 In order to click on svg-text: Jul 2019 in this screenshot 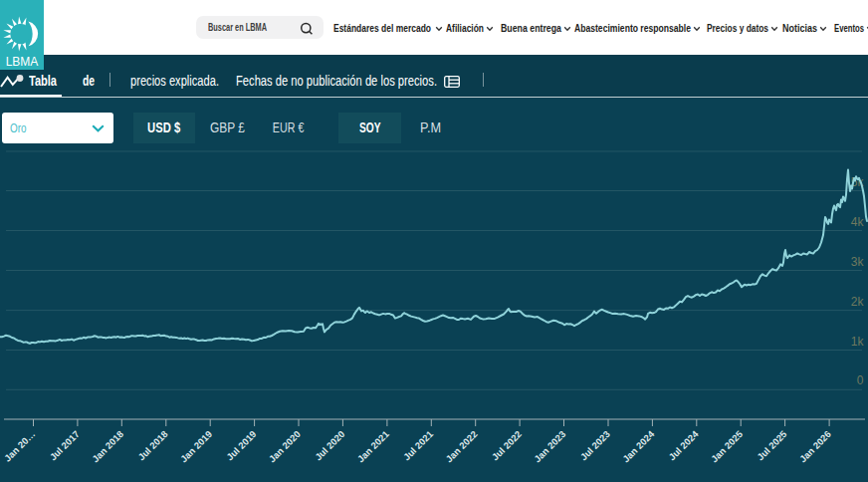, I will do `click(241, 445)`.